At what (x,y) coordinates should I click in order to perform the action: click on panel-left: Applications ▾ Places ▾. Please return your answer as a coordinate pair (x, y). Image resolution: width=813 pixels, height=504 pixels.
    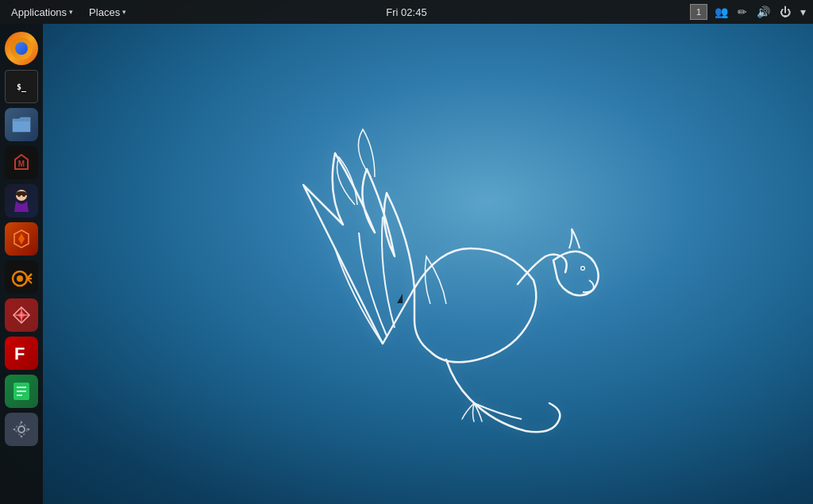
    Looking at the image, I should click on (68, 13).